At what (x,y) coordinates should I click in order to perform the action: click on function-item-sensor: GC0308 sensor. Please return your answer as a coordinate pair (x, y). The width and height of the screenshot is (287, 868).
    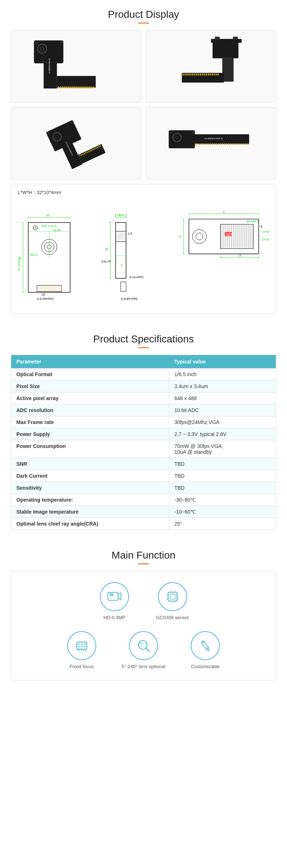
    Looking at the image, I should click on (173, 601).